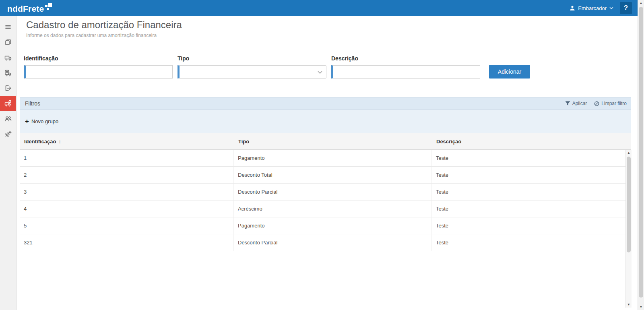 The width and height of the screenshot is (644, 310). Describe the element at coordinates (626, 8) in the screenshot. I see `help-label: ?` at that location.